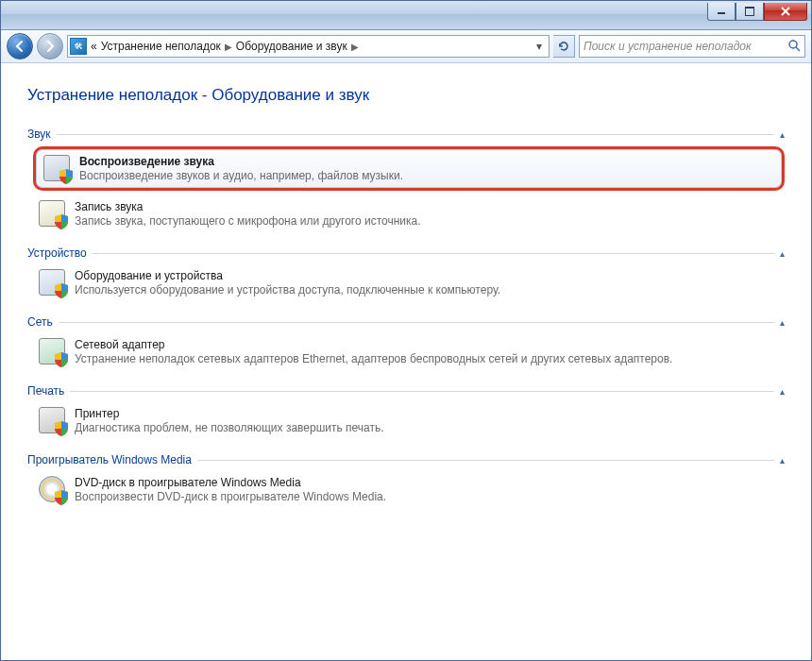 The image size is (812, 661). Describe the element at coordinates (40, 322) in the screenshot. I see `section-label: Сеть` at that location.